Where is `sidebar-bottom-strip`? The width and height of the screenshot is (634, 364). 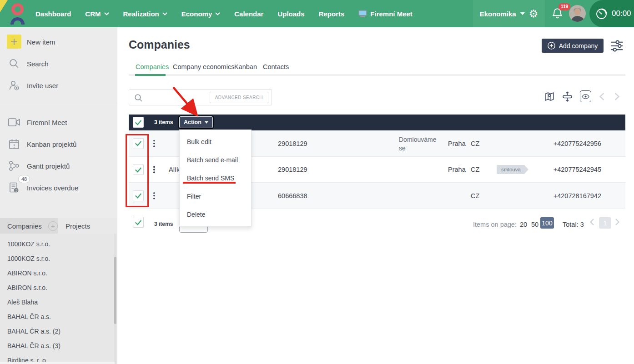
sidebar-bottom-strip is located at coordinates (57, 363).